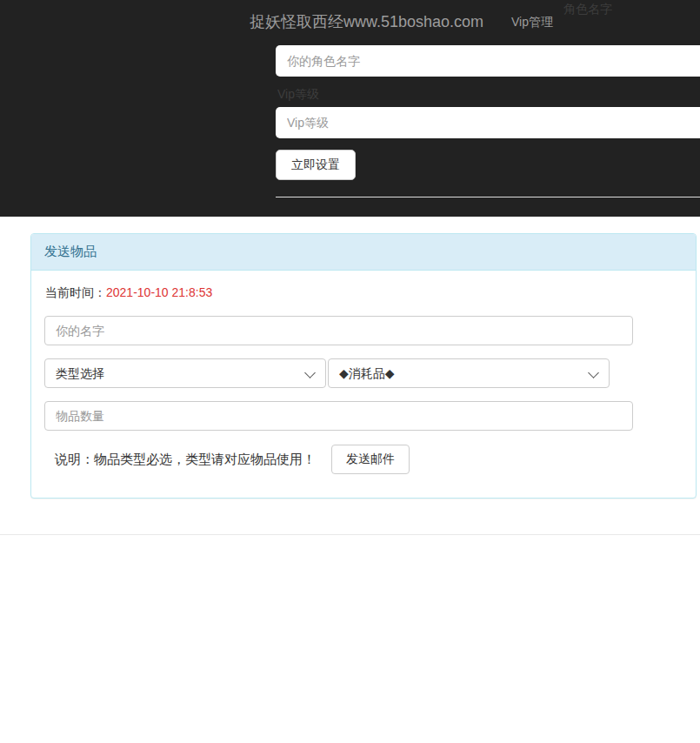 The image size is (700, 743). I want to click on current-time-row: 当前时间：2021-10-10 21:8:53, so click(363, 293).